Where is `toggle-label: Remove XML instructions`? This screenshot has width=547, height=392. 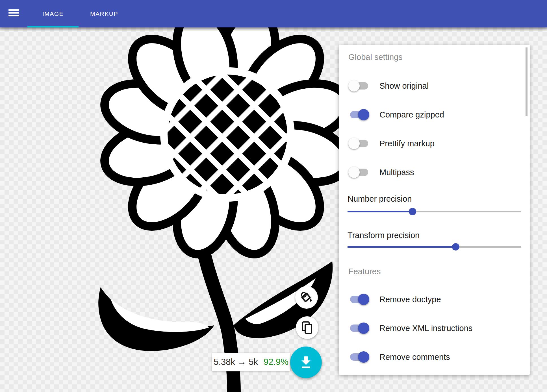 toggle-label: Remove XML instructions is located at coordinates (426, 328).